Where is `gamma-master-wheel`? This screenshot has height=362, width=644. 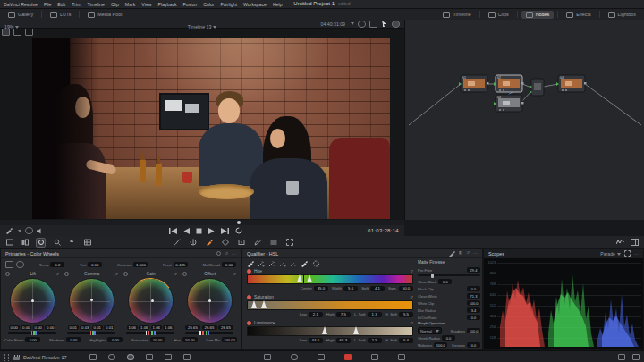
gamma-master-wheel is located at coordinates (91, 333).